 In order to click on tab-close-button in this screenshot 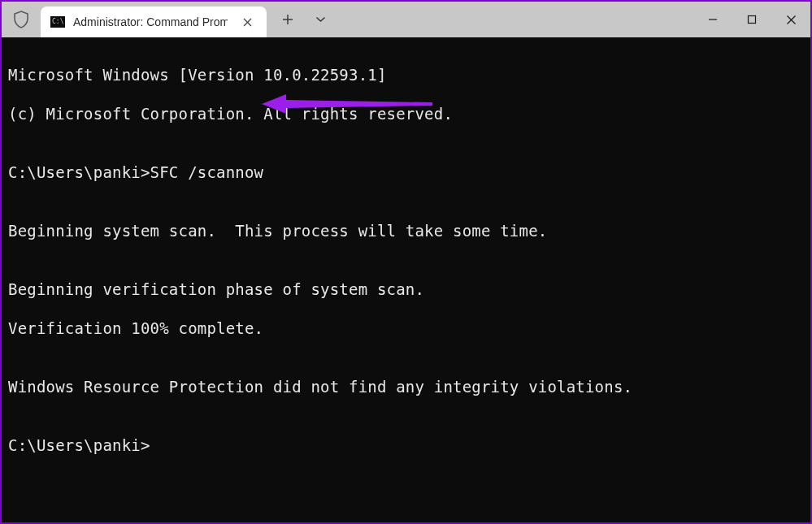, I will do `click(247, 22)`.